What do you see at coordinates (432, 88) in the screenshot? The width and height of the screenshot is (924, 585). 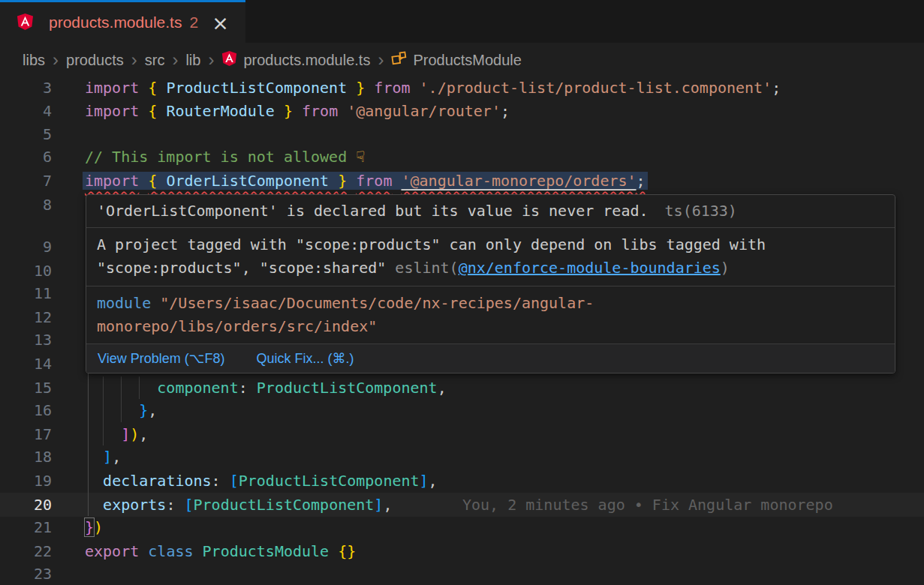 I see `code-line-3: import { ProductListComponent } from './…` at bounding box center [432, 88].